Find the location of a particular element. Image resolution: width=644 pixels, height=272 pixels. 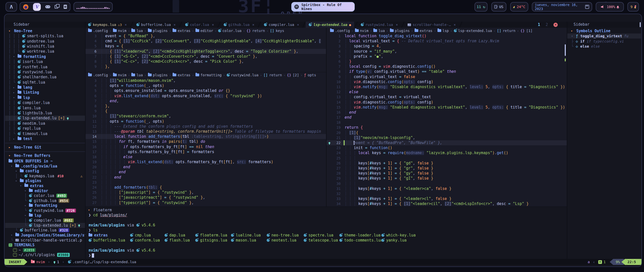

code-line-7: 7│ │ end, is located at coordinates (206, 101).